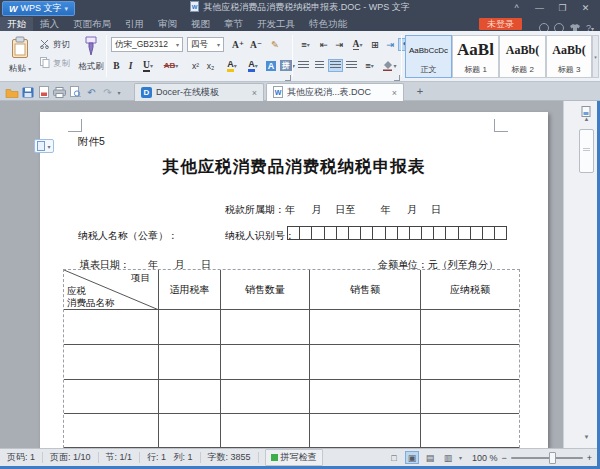 Image resolution: width=600 pixels, height=469 pixels. I want to click on char-shading-button: A, so click(271, 66).